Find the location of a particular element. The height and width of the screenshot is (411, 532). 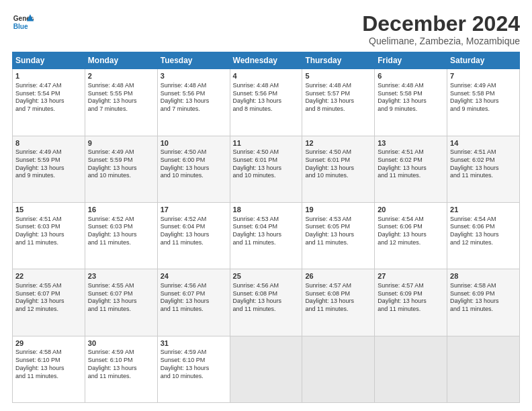

cell-content: Sunrise: 4:48 AM Sunset: 5:58 PM Dayligh… is located at coordinates (411, 98).